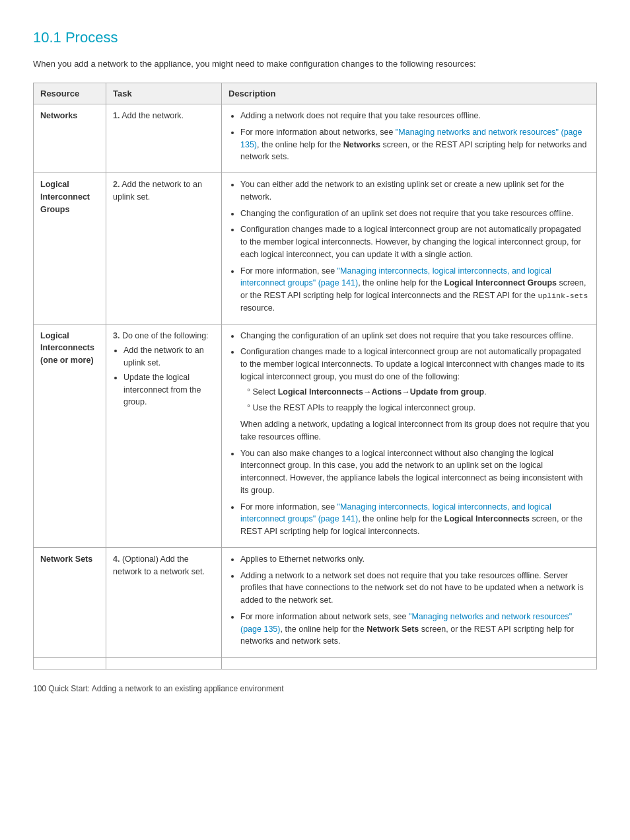 The height and width of the screenshot is (840, 630). Describe the element at coordinates (411, 139) in the screenshot. I see `link-networks-managing: "Managing networks and network resources…` at that location.